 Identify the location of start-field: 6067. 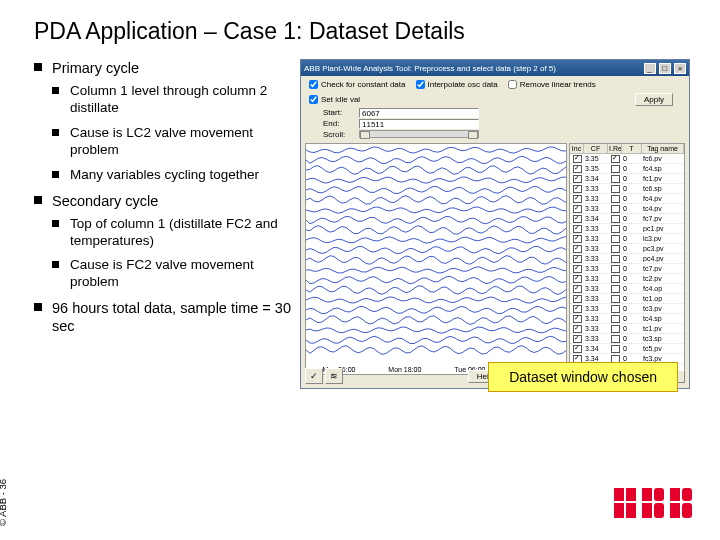
(419, 113).